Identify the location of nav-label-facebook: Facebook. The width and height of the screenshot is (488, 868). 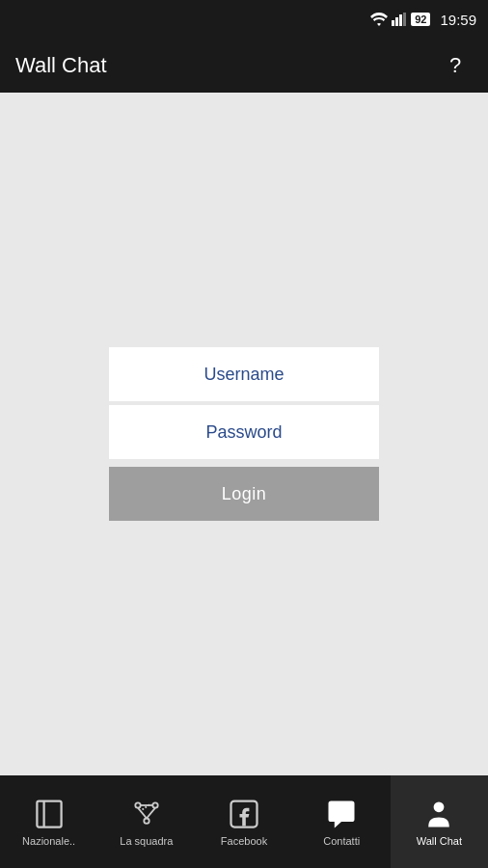
(244, 841).